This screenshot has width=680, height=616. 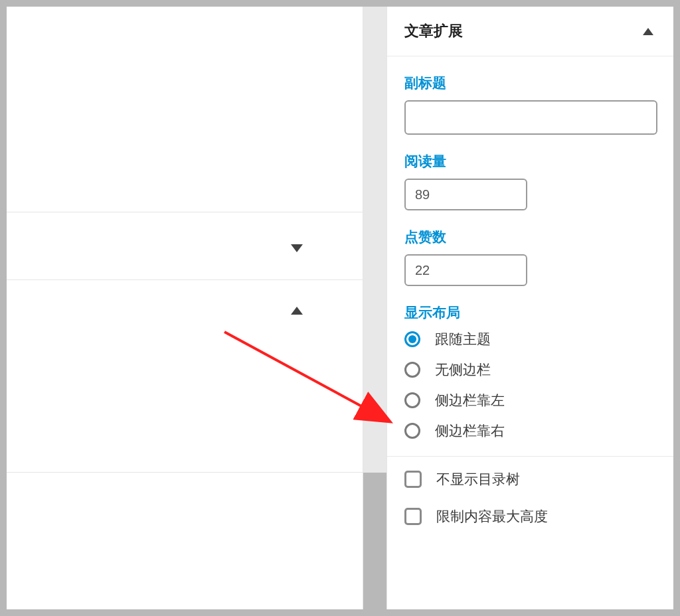 What do you see at coordinates (530, 457) in the screenshot?
I see `divider` at bounding box center [530, 457].